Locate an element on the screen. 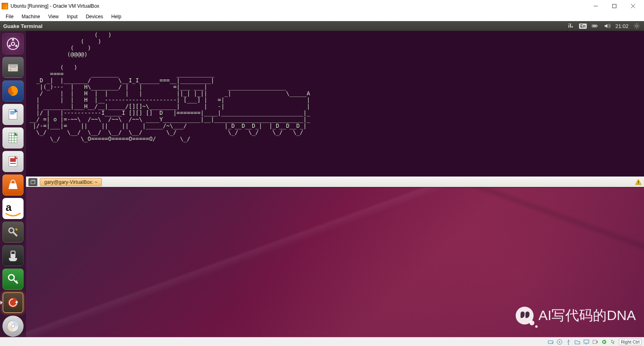 Image resolution: width=644 pixels, height=346 pixels. launcher-files is located at coordinates (13, 67).